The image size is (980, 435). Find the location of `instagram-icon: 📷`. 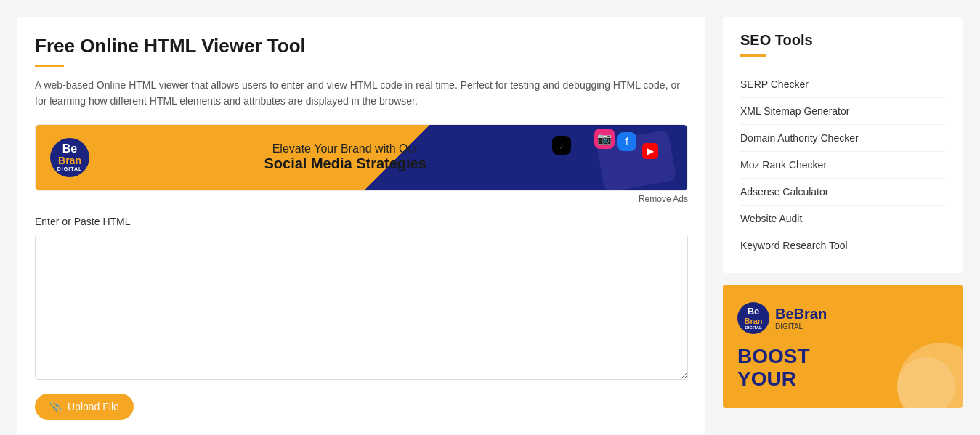

instagram-icon: 📷 is located at coordinates (604, 139).